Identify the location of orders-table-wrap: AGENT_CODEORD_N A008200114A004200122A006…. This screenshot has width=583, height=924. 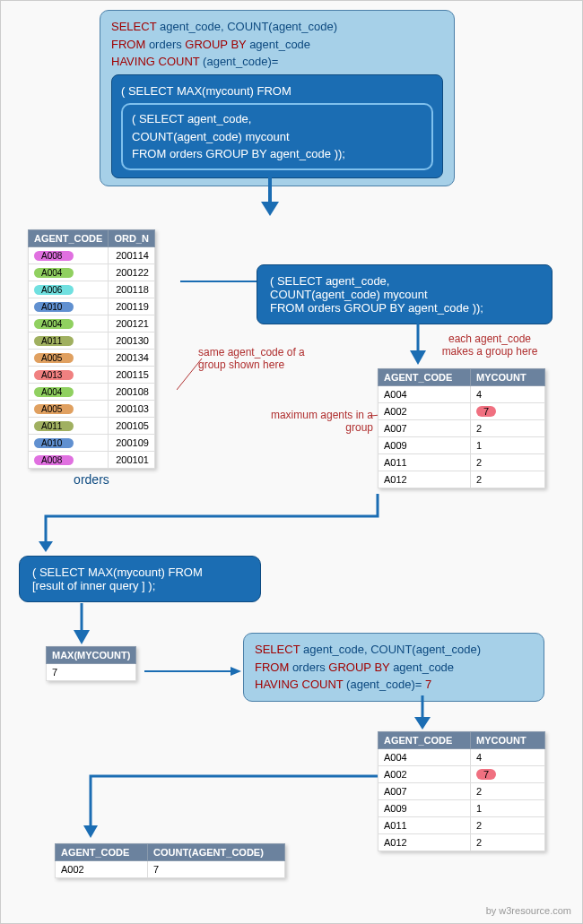
(91, 358).